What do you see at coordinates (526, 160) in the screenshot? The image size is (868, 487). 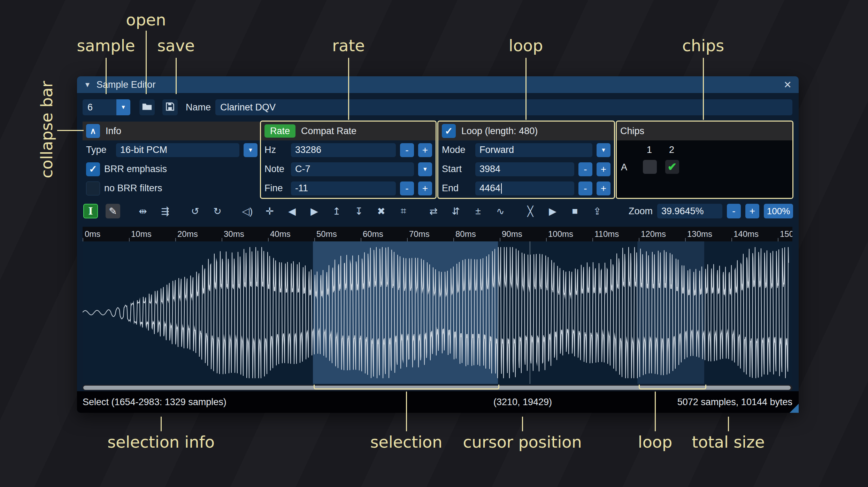 I see `loop-panel: ✓ Loop (length: 480) Mode Forward ▼ Star…` at bounding box center [526, 160].